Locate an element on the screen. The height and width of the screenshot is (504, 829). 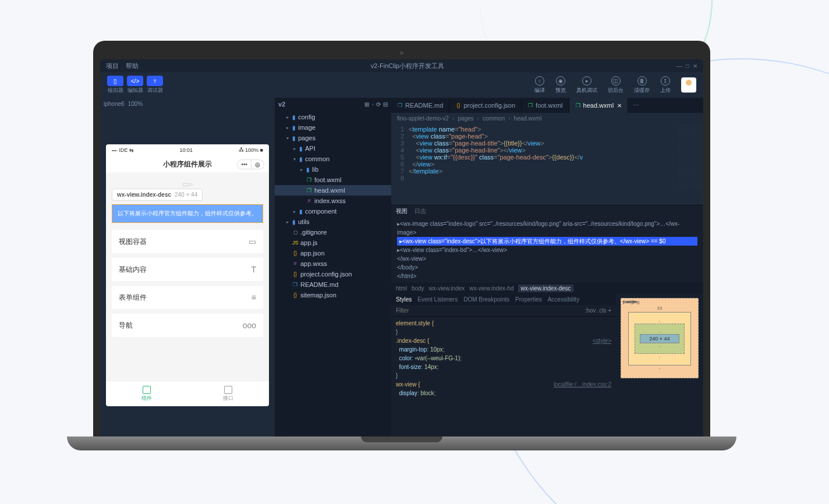
dom-path-segment: wx-view.index-hd is located at coordinates (491, 289).